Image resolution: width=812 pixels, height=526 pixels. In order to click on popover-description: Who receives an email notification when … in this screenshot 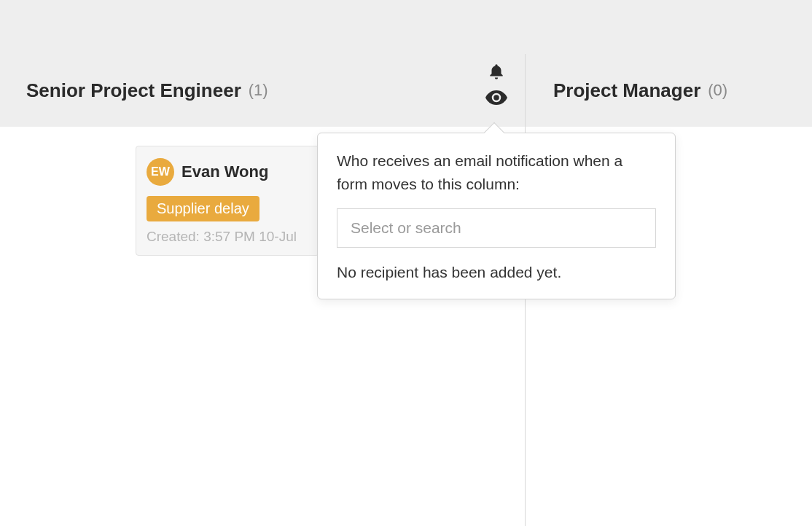, I will do `click(496, 172)`.